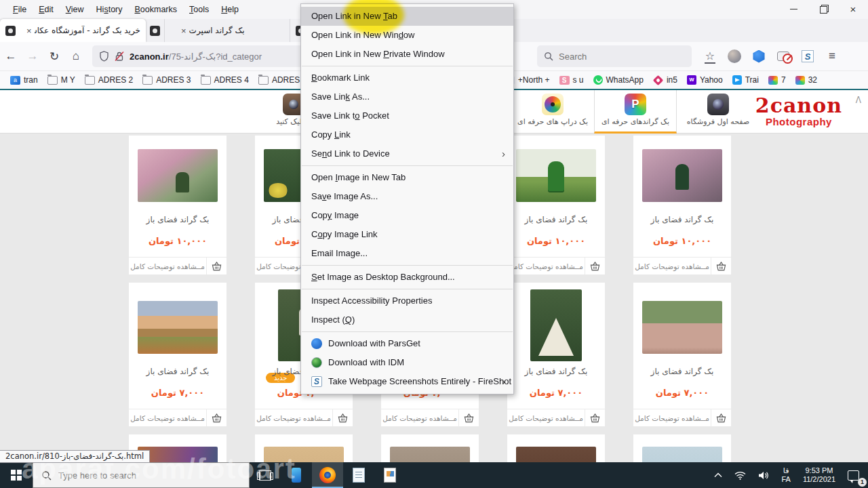 The width and height of the screenshot is (868, 488). Describe the element at coordinates (230, 9) in the screenshot. I see `menubar-item-help: Help` at that location.